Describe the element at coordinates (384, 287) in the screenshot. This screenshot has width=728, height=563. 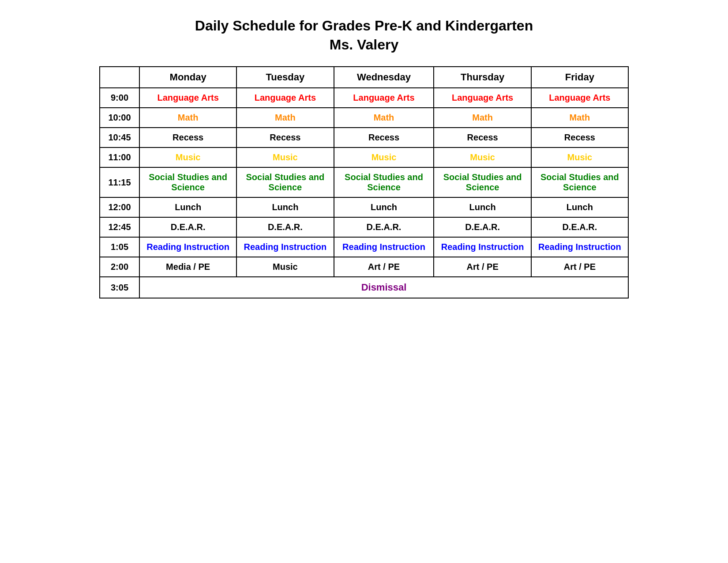
I see `dismissal-cell: Dismissal` at that location.